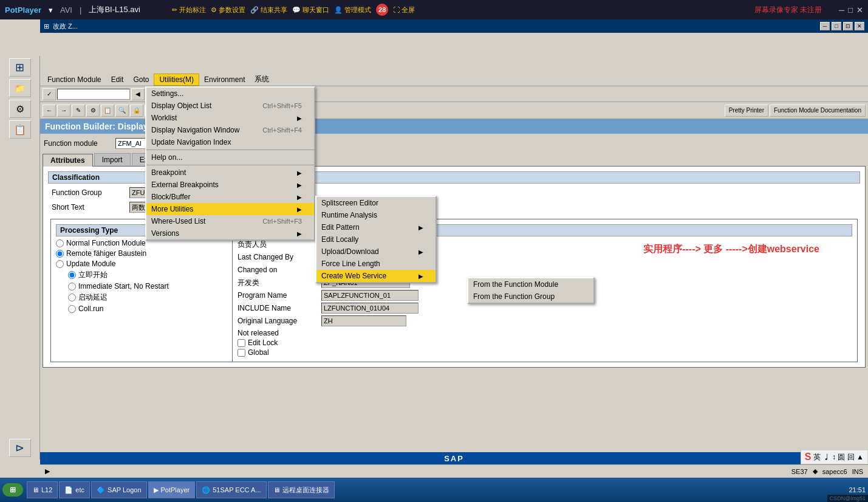 This screenshot has height=502, width=868. What do you see at coordinates (366, 244) in the screenshot?
I see `gd-input-person` at bounding box center [366, 244].